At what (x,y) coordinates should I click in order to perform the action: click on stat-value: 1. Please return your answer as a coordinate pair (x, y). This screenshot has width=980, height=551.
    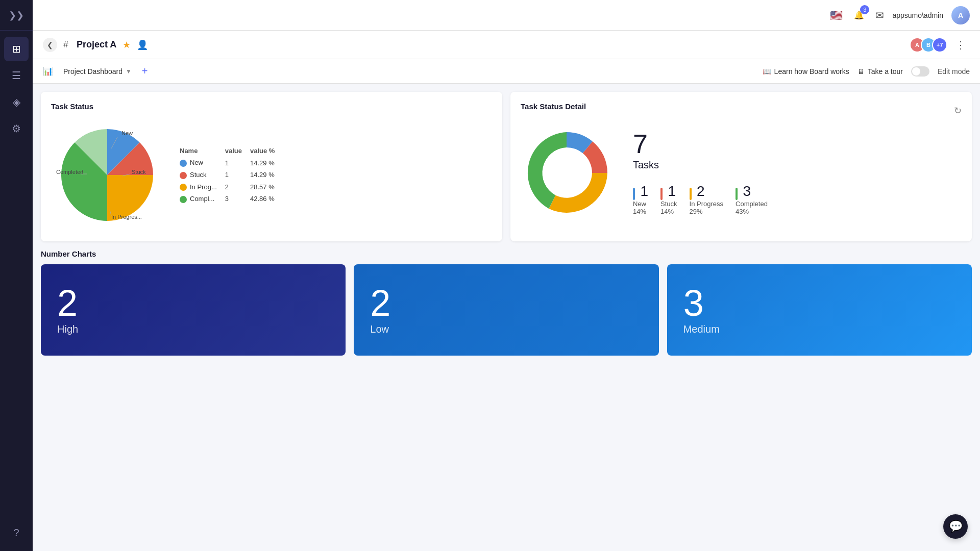
    Looking at the image, I should click on (641, 192).